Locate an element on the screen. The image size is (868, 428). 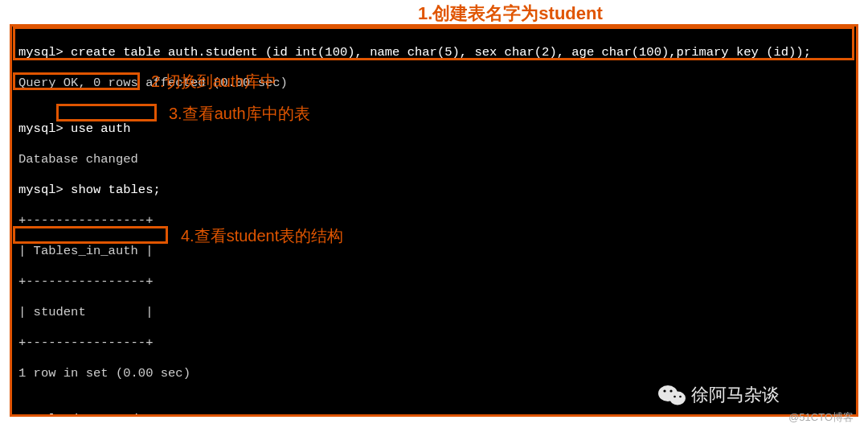
tbl-row: | student | is located at coordinates (434, 312).